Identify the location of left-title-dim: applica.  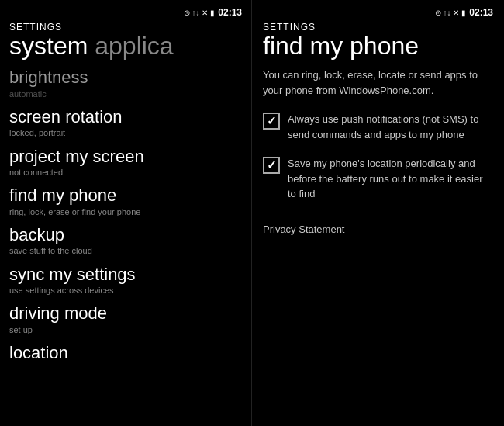
(130, 46).